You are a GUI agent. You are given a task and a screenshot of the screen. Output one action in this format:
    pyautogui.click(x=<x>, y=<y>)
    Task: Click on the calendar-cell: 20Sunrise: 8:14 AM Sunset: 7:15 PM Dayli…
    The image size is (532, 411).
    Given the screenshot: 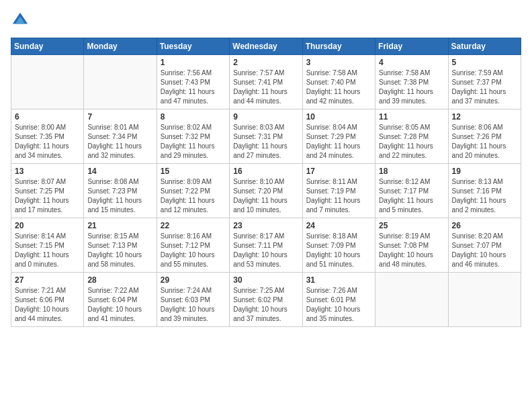 What is the action you would take?
    pyautogui.click(x=48, y=246)
    